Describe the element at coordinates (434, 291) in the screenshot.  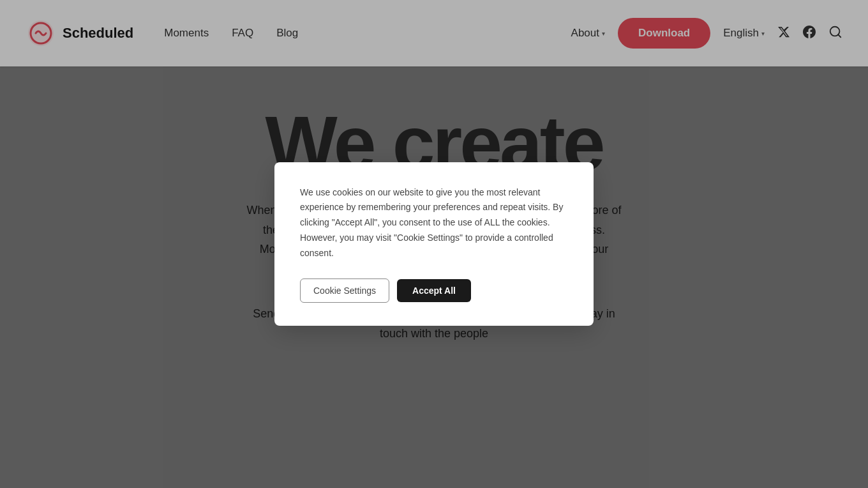
I see `cookie-buttons: Cookie Settings Accept All` at that location.